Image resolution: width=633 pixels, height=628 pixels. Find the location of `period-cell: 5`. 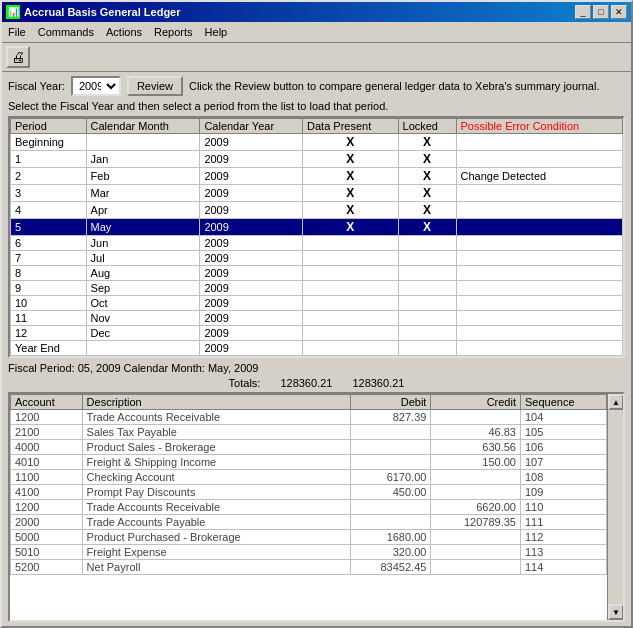

period-cell: 5 is located at coordinates (49, 228).